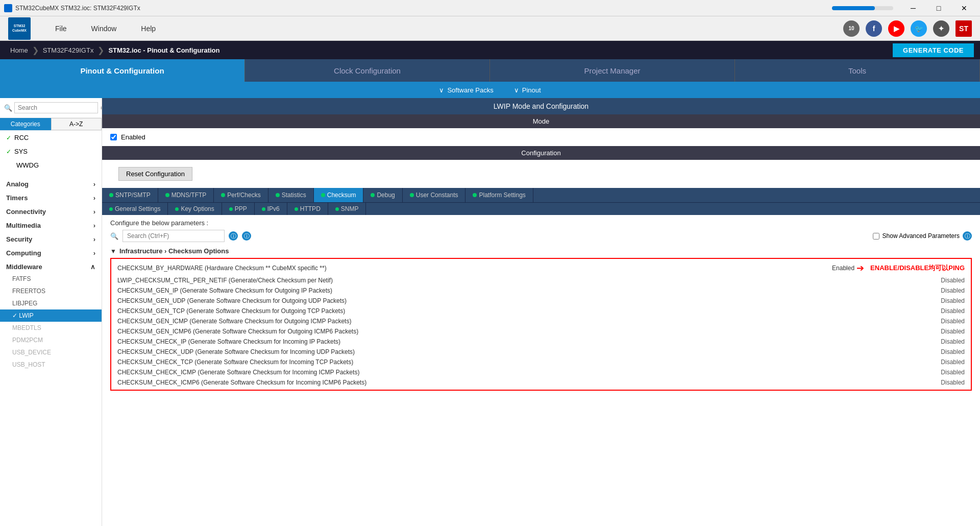 The width and height of the screenshot is (980, 526). I want to click on twitter-icon: 🐦, so click(919, 29).